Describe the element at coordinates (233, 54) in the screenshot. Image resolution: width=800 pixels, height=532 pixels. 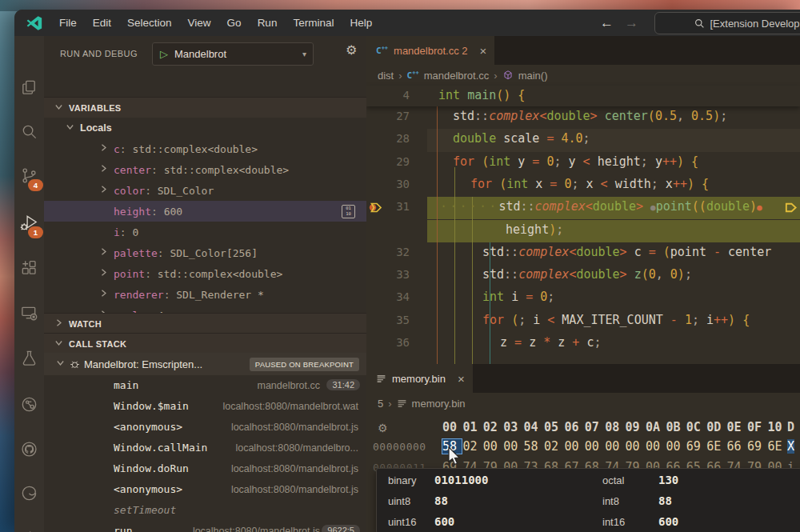
I see `launch-config-dropdown: ▷ Mandelbrot ▾` at that location.